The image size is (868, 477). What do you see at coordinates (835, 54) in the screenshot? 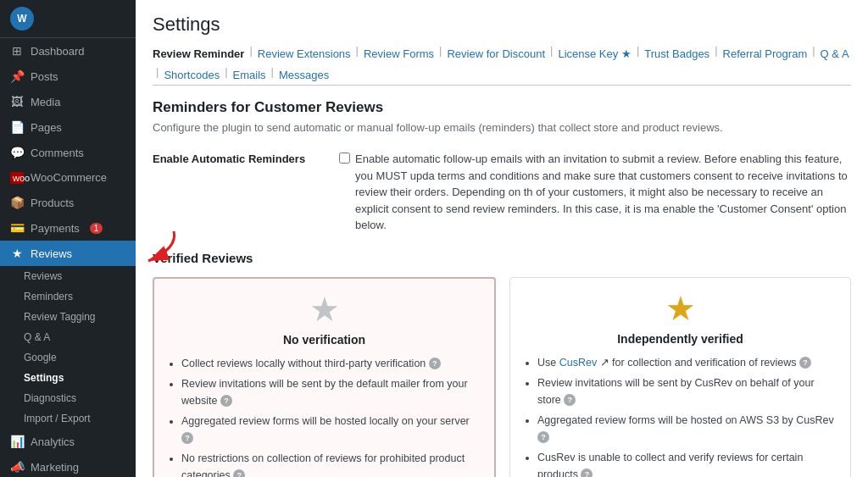
I see `tab-qa: Q & A` at bounding box center [835, 54].